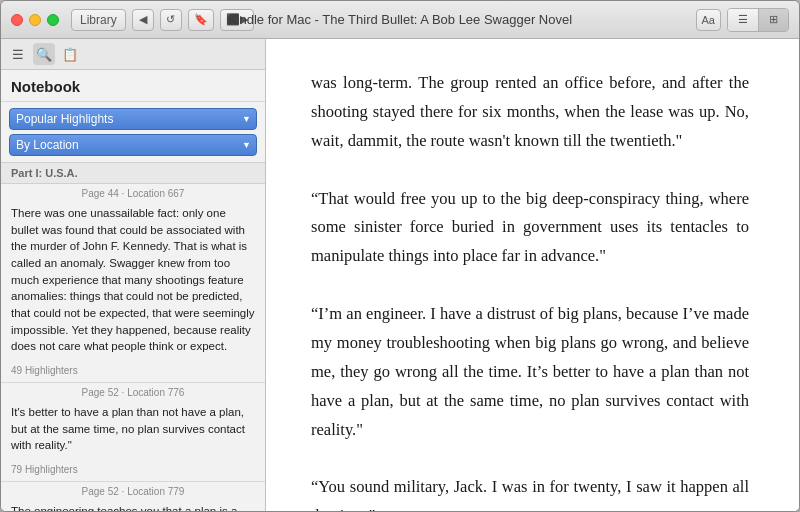 Image resolution: width=800 pixels, height=512 pixels. I want to click on by-location-select: By Location, so click(133, 145).